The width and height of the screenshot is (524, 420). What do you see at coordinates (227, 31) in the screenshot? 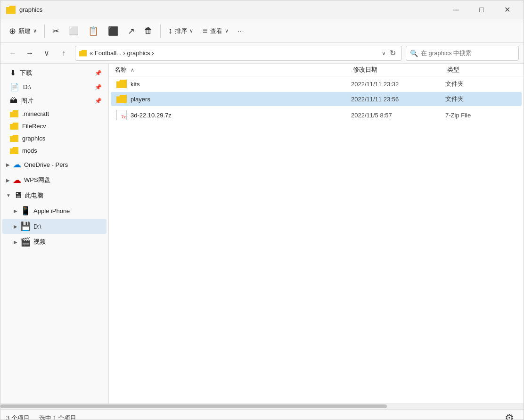
I see `view-chevron: ∨` at bounding box center [227, 31].